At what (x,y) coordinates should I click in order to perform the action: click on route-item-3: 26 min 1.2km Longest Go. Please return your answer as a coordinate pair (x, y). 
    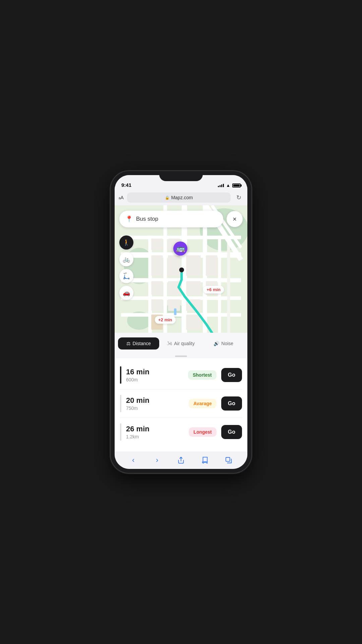
    Looking at the image, I should click on (181, 432).